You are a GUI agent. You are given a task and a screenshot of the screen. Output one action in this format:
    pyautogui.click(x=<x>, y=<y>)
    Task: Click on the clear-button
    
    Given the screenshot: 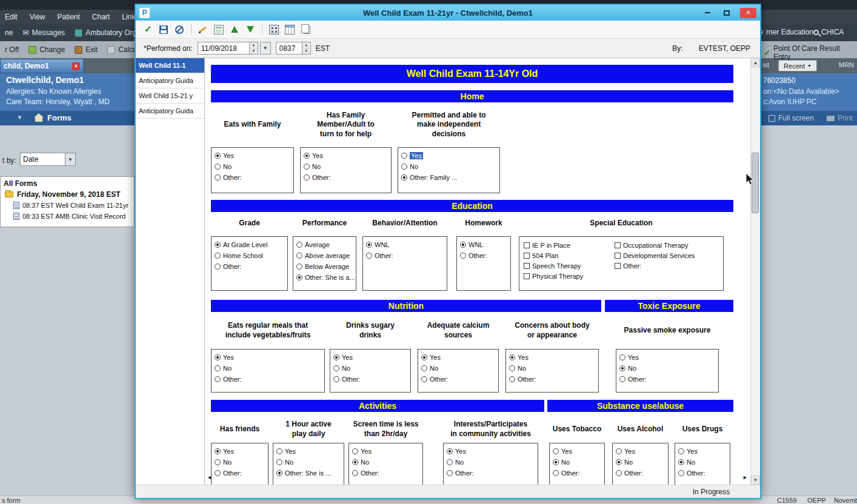 What is the action you would take?
    pyautogui.click(x=203, y=30)
    